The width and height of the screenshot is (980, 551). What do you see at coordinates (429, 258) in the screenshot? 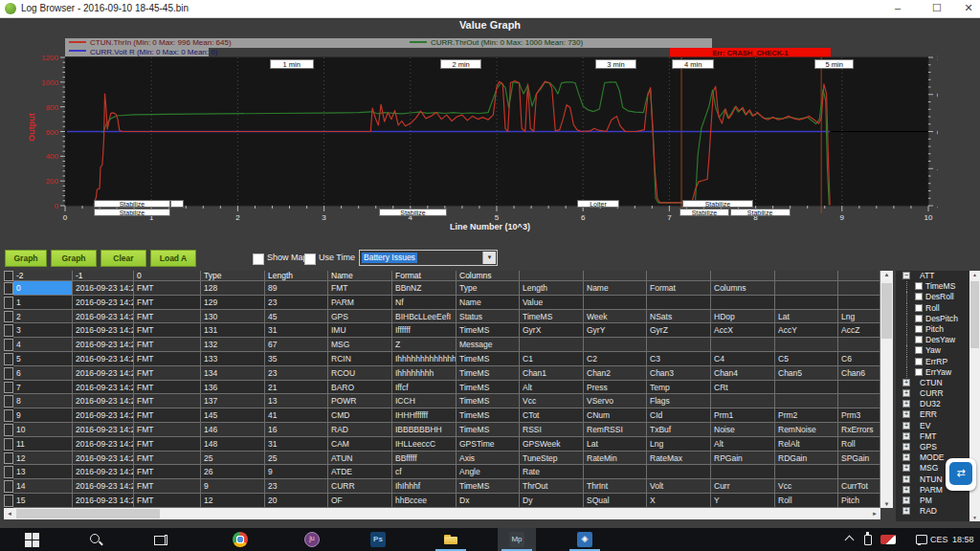
I see `preset-graph-dropdown: Battery Issues ▼` at bounding box center [429, 258].